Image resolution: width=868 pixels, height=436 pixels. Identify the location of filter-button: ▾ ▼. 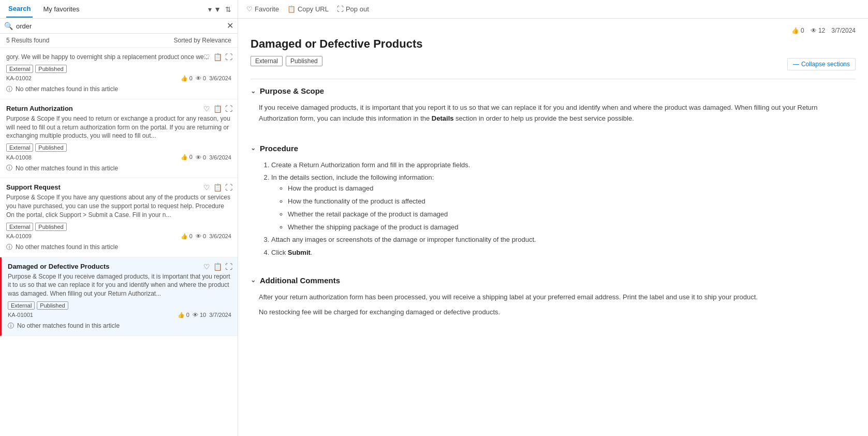
(214, 9).